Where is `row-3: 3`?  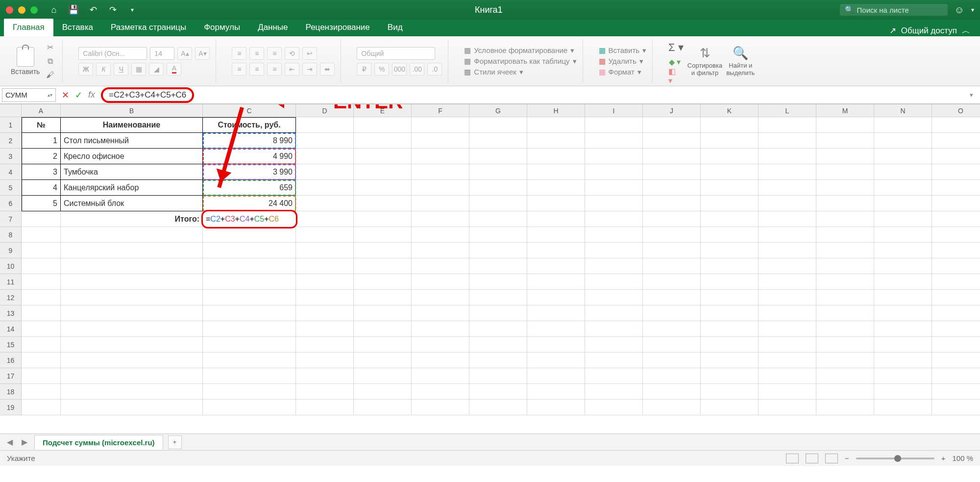 row-3: 3 is located at coordinates (11, 156).